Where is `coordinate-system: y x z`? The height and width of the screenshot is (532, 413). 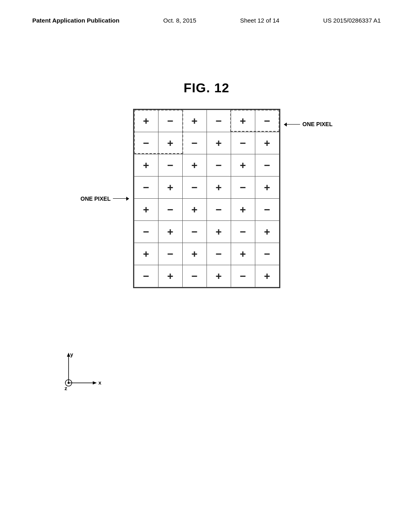 coordinate-system: y x z is located at coordinates (81, 372).